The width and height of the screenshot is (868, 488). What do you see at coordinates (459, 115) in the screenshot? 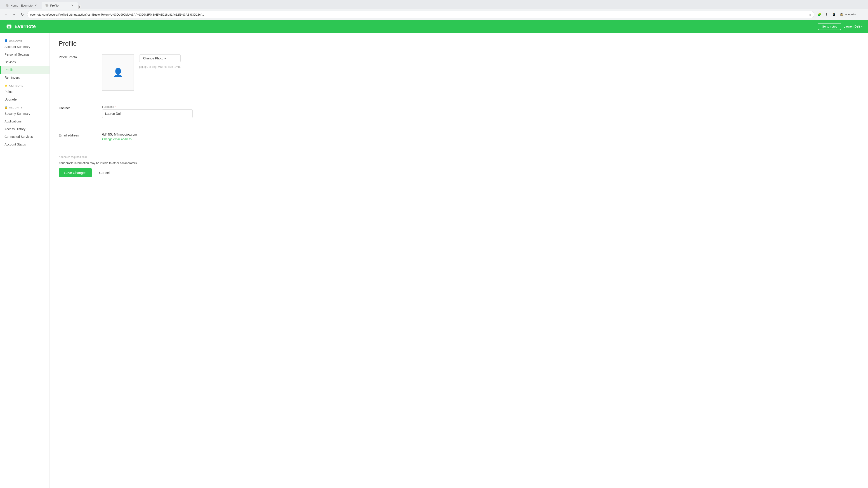
I see `contact-section: Contact Full name*` at bounding box center [459, 115].